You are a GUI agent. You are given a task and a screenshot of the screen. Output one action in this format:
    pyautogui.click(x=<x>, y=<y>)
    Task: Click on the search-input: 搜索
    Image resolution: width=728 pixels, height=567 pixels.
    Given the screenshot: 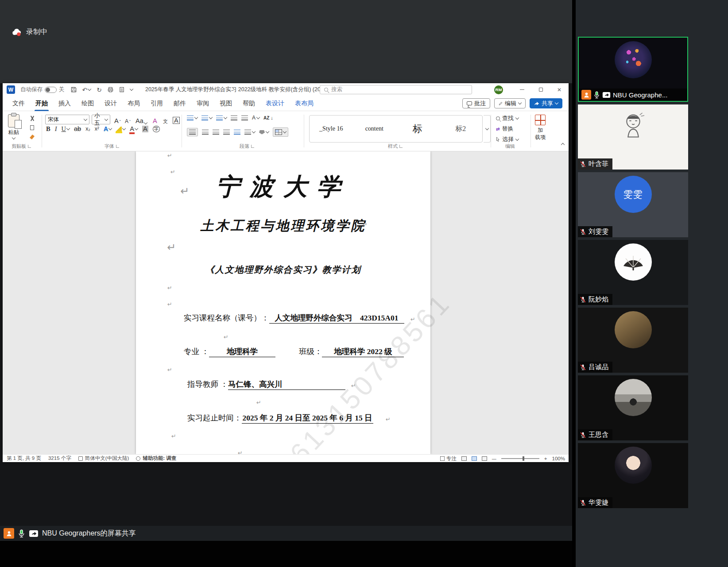 What is the action you would take?
    pyautogui.click(x=396, y=89)
    